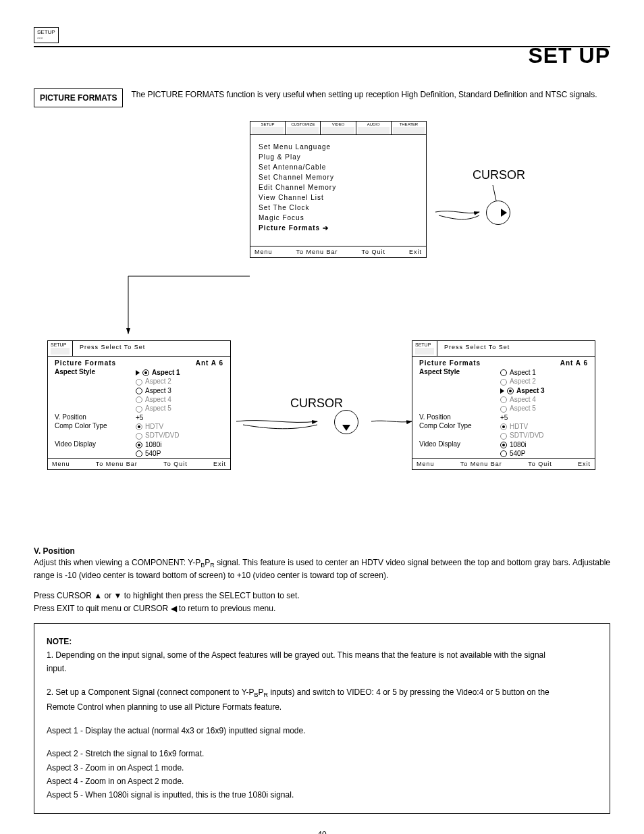  I want to click on vposition-head: V. Position, so click(322, 551).